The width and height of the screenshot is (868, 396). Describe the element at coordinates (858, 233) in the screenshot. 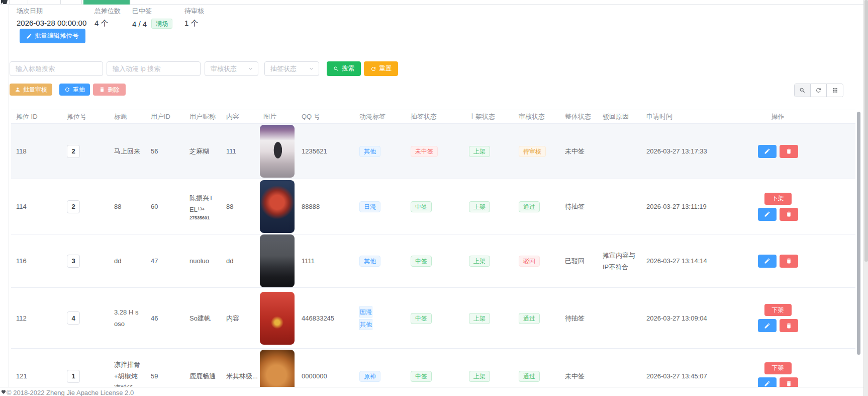

I see `table-scrollbar-thumb` at that location.